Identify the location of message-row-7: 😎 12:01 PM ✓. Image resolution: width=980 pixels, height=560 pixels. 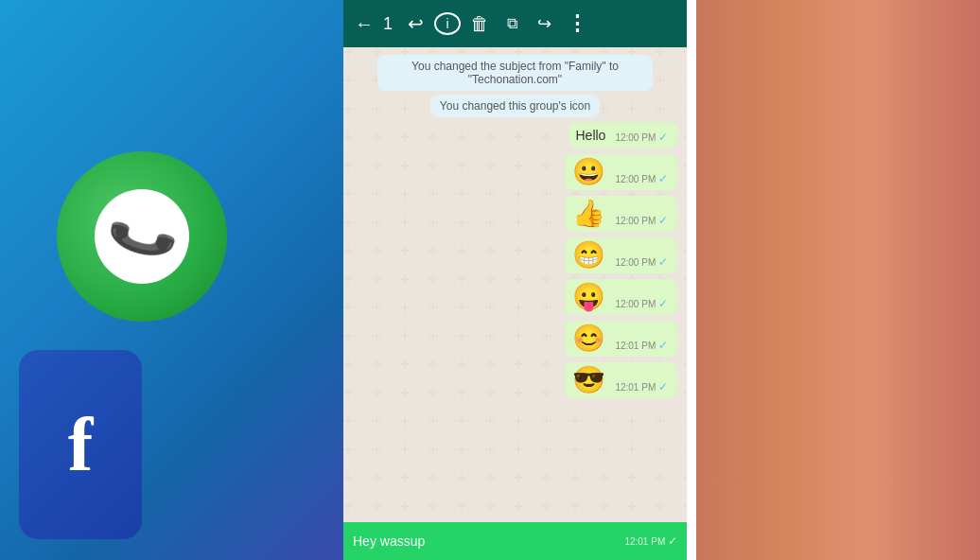
(515, 380).